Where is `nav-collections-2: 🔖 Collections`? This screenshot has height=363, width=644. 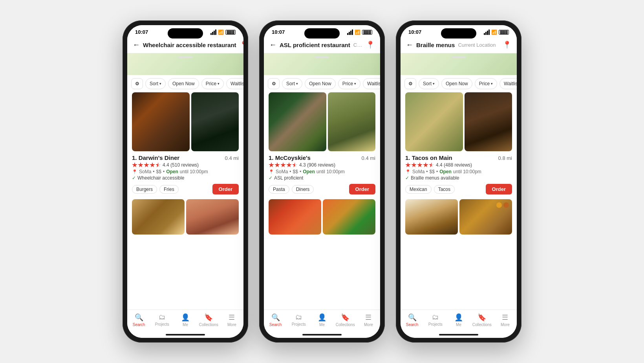
nav-collections-2: 🔖 Collections is located at coordinates (346, 320).